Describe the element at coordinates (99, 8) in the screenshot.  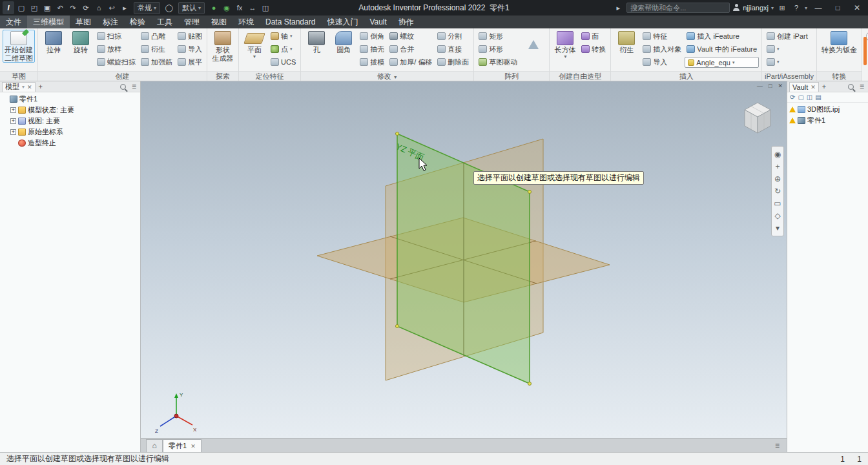
I see `home-view-icon: ⌂` at that location.